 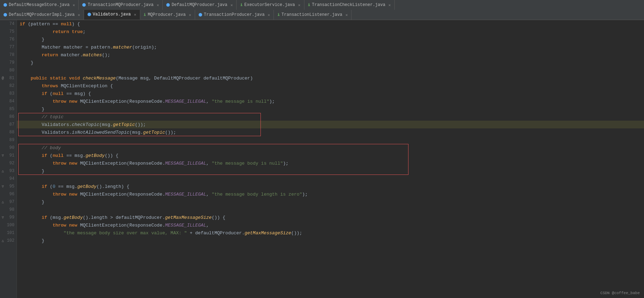 I want to click on line-num-row: 76, so click(x=8, y=39).